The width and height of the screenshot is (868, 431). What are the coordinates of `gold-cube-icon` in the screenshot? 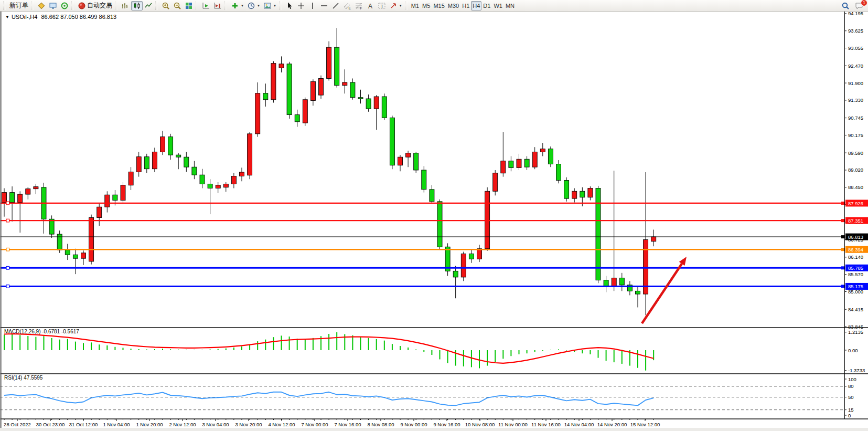 It's located at (41, 6).